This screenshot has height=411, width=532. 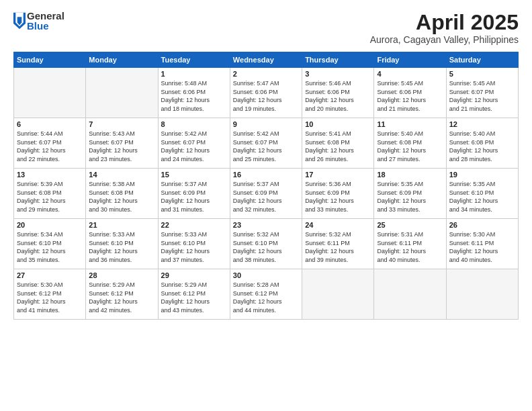 What do you see at coordinates (410, 96) in the screenshot?
I see `day-info: Sunrise: 5:45 AMSunset: 6:06 PMDaylight:…` at bounding box center [410, 96].